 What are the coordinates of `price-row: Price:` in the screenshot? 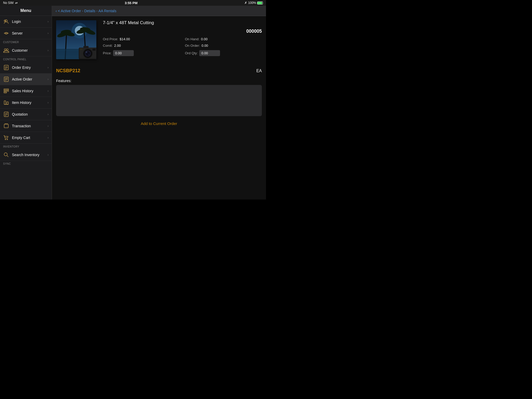 It's located at (141, 53).